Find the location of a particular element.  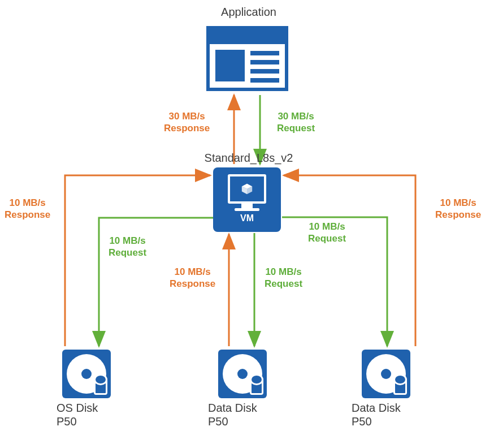

vm-label: VM is located at coordinates (247, 218).